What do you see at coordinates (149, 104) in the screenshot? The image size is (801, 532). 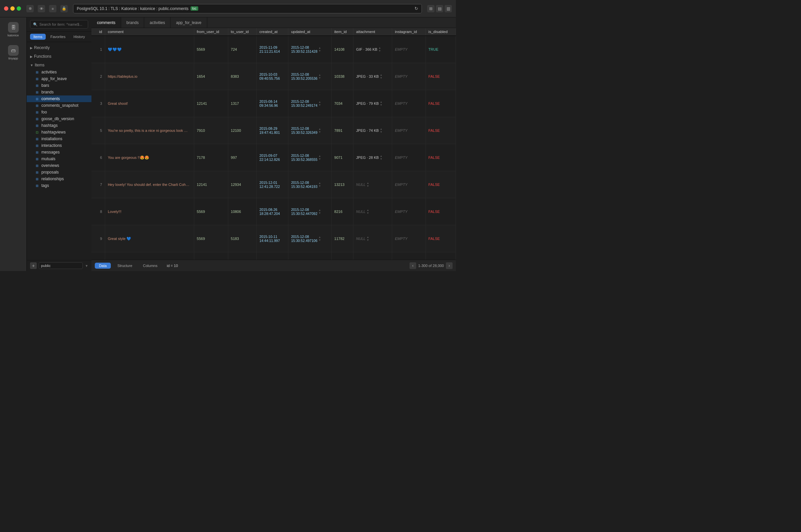 I see `cell-comment: Great shoot!` at bounding box center [149, 104].